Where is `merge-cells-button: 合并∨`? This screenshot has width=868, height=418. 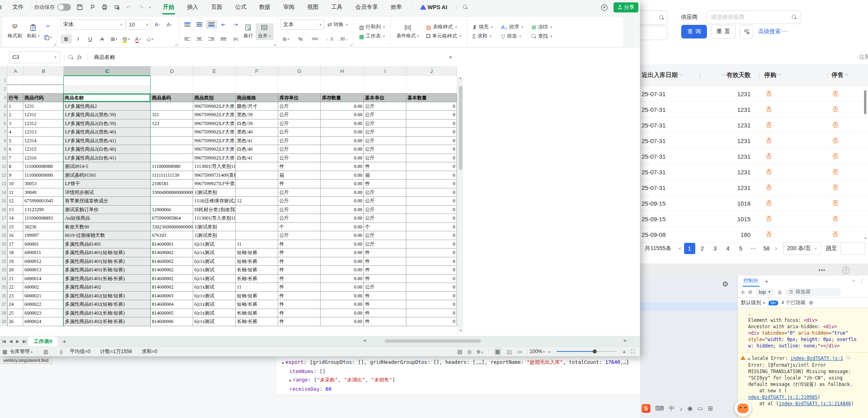 merge-cells-button: 合并∨ is located at coordinates (264, 32).